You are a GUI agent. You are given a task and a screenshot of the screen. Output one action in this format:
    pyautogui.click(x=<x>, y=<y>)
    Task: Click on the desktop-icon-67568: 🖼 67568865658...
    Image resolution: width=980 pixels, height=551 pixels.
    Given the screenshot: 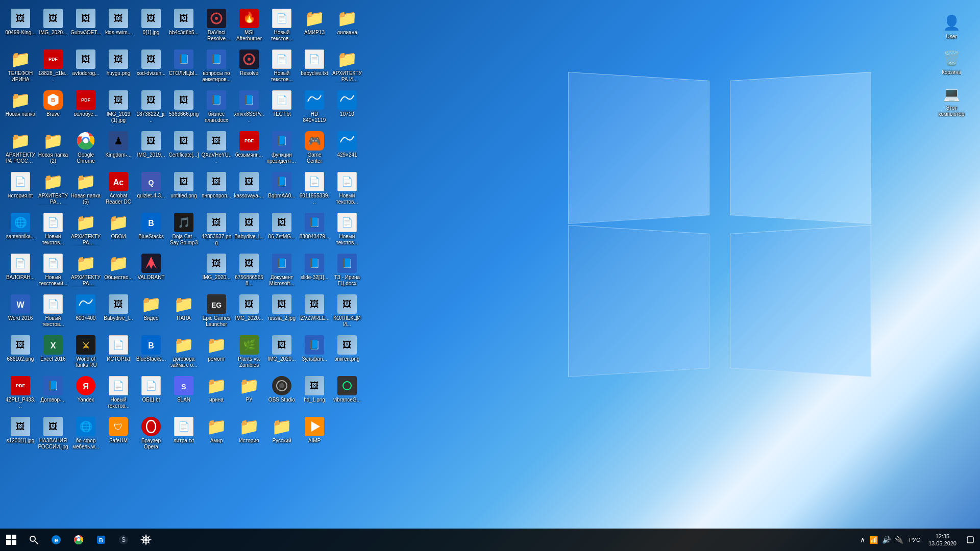 What is the action you would take?
    pyautogui.click(x=249, y=271)
    